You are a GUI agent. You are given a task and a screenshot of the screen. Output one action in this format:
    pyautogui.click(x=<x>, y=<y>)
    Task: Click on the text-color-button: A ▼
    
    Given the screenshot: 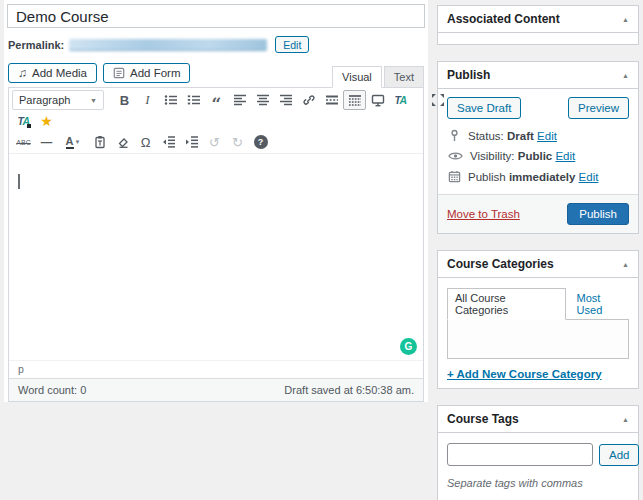 What is the action you would take?
    pyautogui.click(x=73, y=142)
    